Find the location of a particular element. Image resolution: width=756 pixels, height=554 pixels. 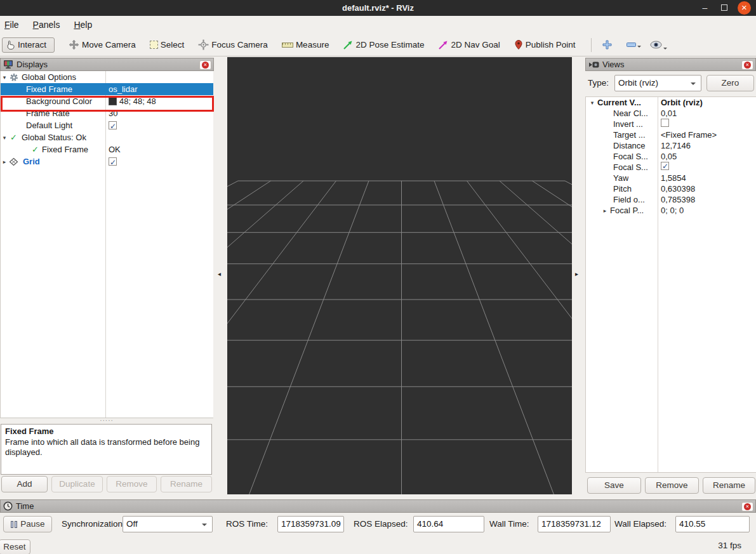

grid-icon is located at coordinates (14, 162).